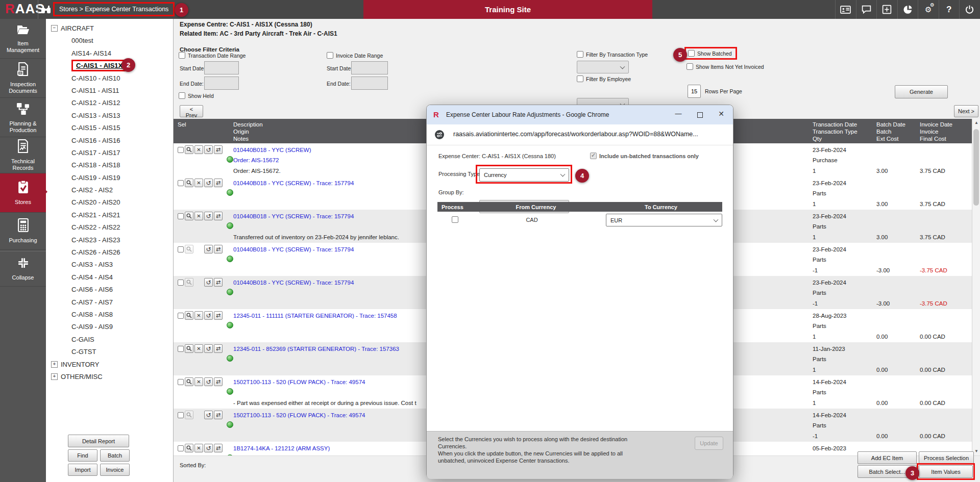  I want to click on invoice-start-date-input, so click(370, 68).